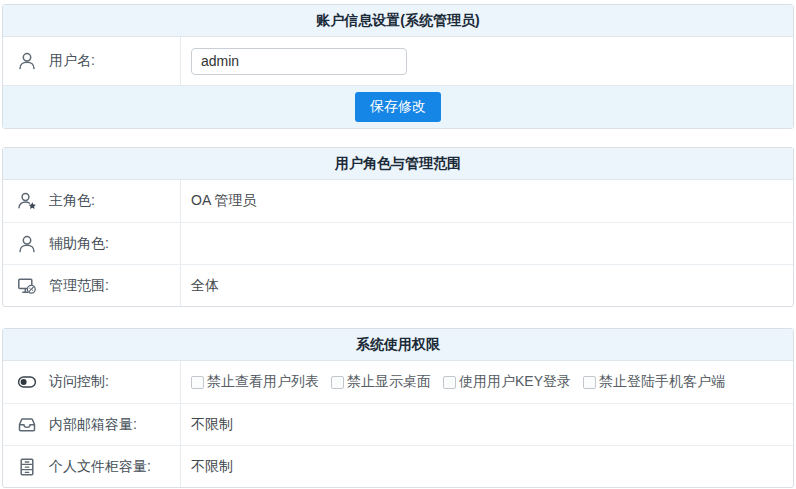  What do you see at coordinates (398, 424) in the screenshot?
I see `table-row-mailbox-quota: 内部邮箱容量: 不限制` at bounding box center [398, 424].